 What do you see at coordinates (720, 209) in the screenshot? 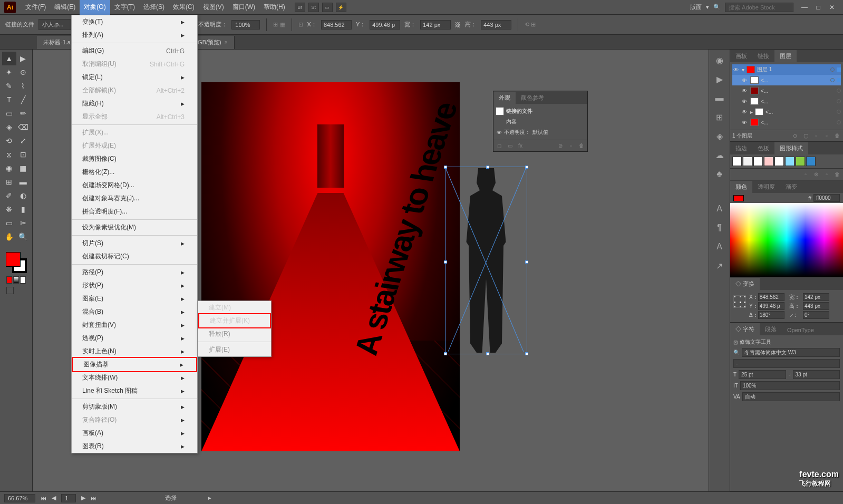
I see `text-icon: A` at bounding box center [720, 209].